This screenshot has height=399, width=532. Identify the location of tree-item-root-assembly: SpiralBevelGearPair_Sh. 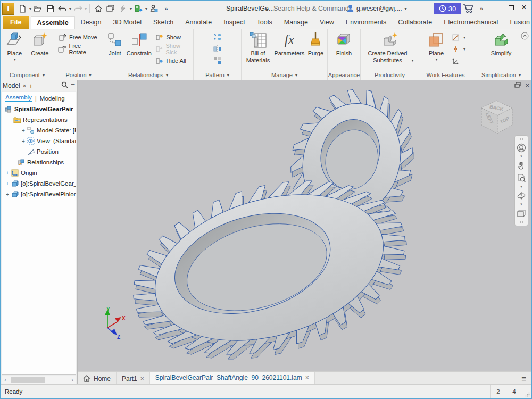
(39, 109).